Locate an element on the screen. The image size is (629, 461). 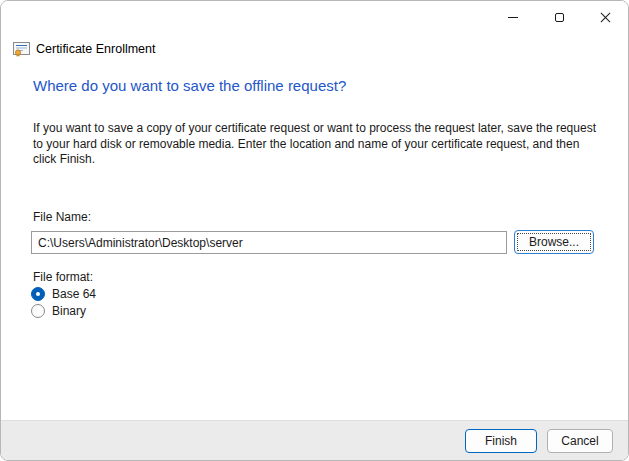
radio-base64-label: Base 64 is located at coordinates (74, 294).